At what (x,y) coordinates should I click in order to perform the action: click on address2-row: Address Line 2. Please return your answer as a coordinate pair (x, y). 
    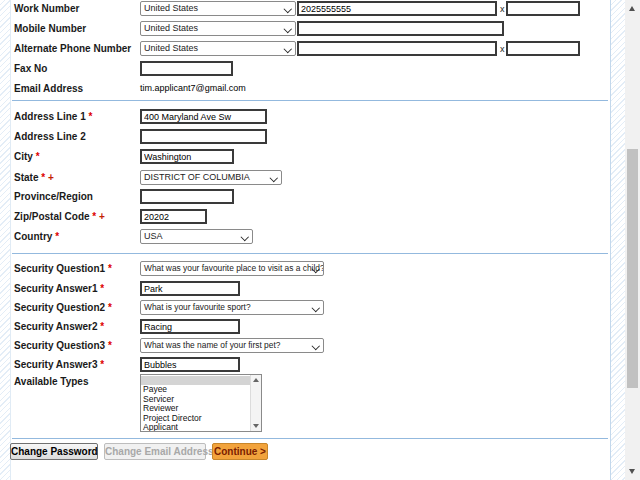
    Looking at the image, I should click on (305, 138).